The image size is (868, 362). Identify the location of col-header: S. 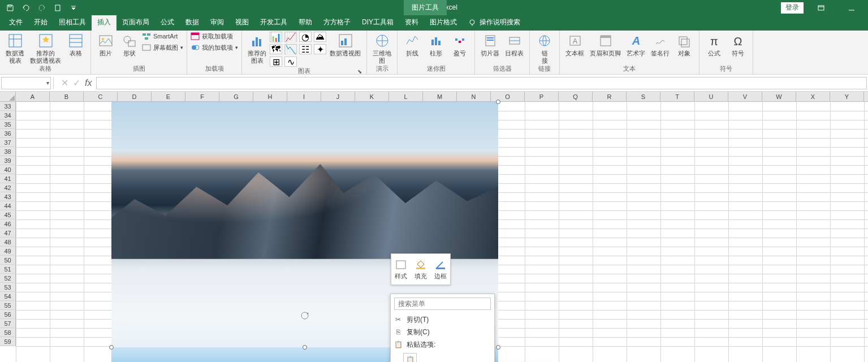
(644, 96).